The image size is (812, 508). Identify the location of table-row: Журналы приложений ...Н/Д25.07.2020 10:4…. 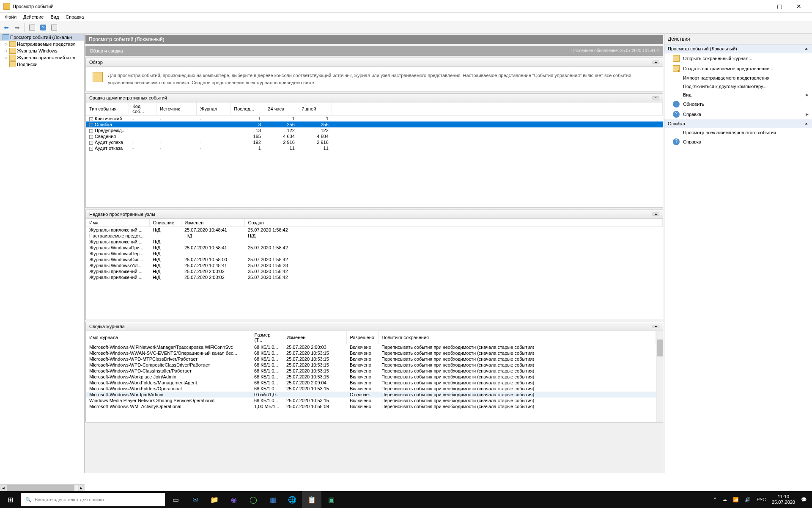
(374, 230).